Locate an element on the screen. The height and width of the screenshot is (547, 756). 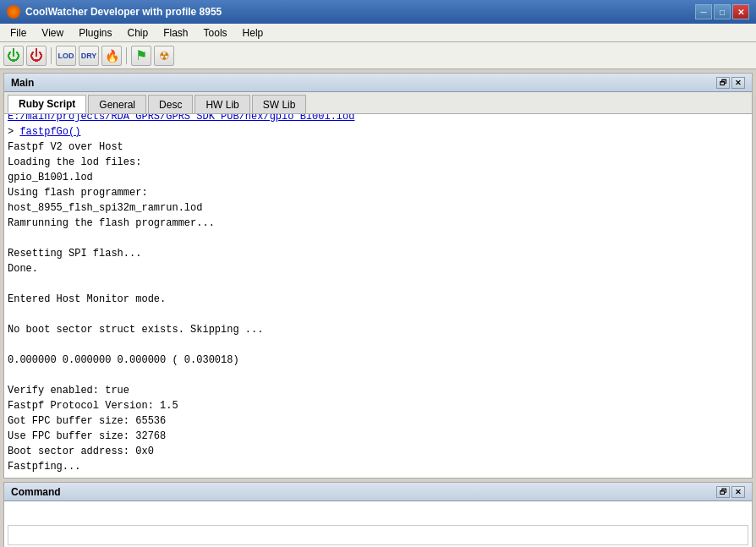
log-link: E:/main/projects/RDA_GPRS/GPRS_SDK_PUB/h… is located at coordinates (181, 118).